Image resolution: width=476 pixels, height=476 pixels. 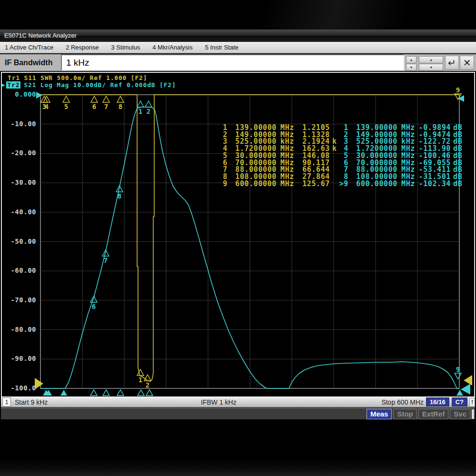 I want to click on marker-number: 9, so click(x=221, y=184).